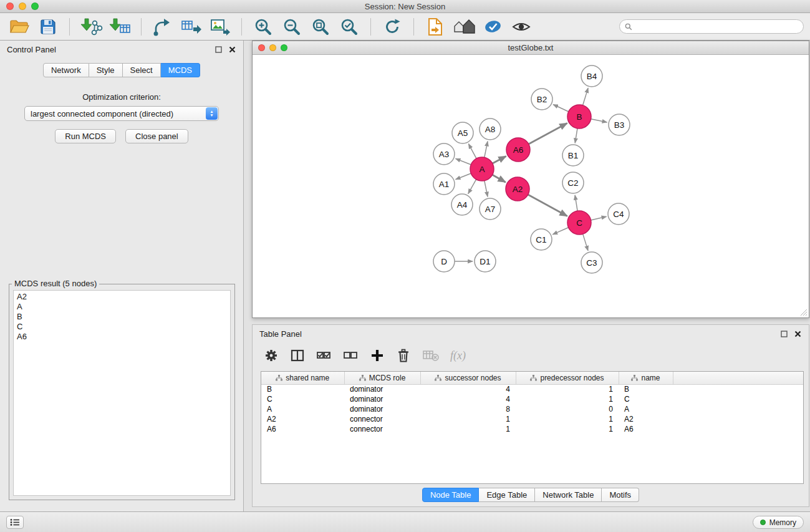 Image resolution: width=810 pixels, height=532 pixels. Describe the element at coordinates (619, 125) in the screenshot. I see `network-node-B3: B3` at that location.